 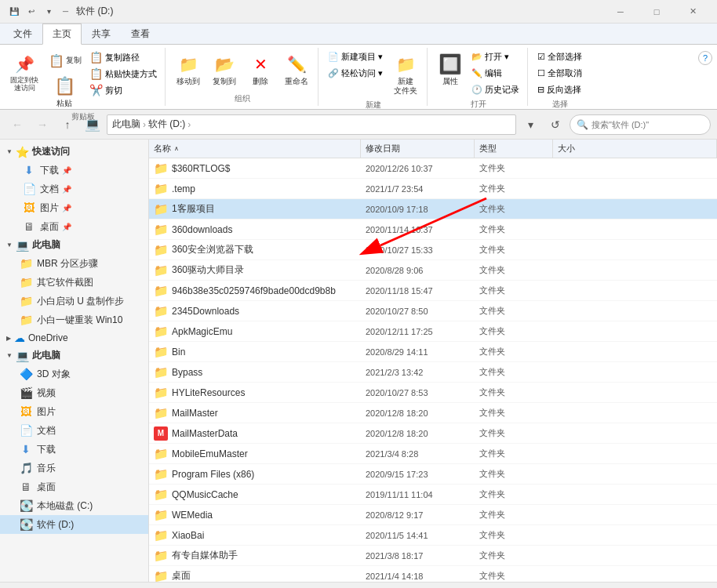 I want to click on sidebar-item-docs1: 📄 文档 📌, so click(x=74, y=189).